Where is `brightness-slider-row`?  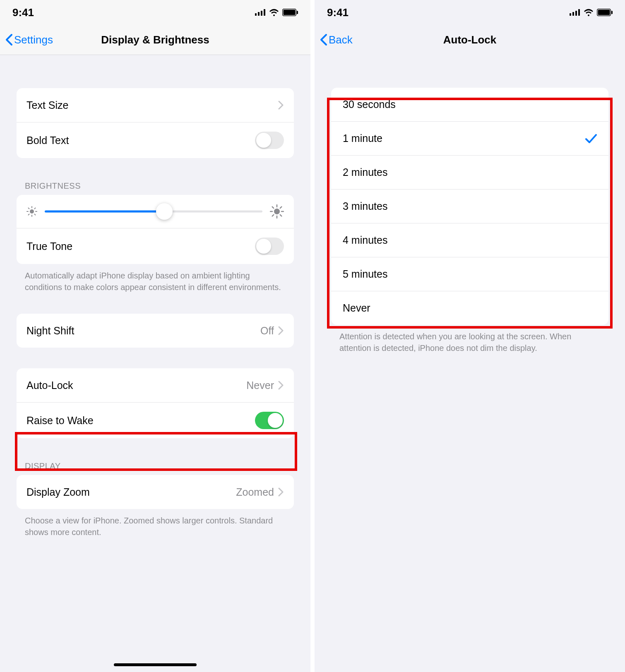 brightness-slider-row is located at coordinates (155, 211).